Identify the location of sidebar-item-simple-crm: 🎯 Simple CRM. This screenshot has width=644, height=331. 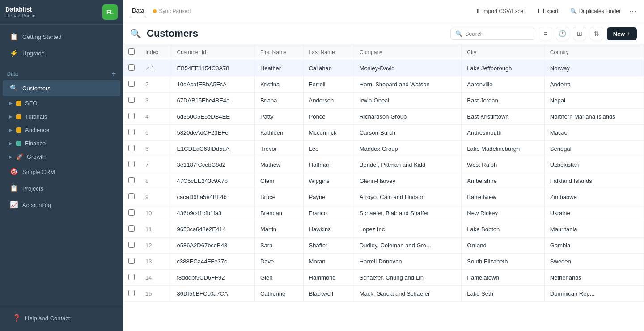
(62, 172).